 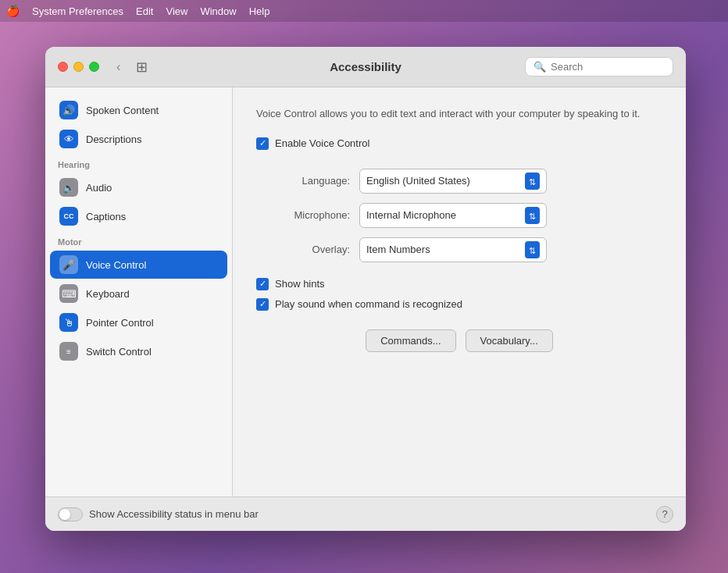 I want to click on menu-help: Help, so click(x=259, y=11).